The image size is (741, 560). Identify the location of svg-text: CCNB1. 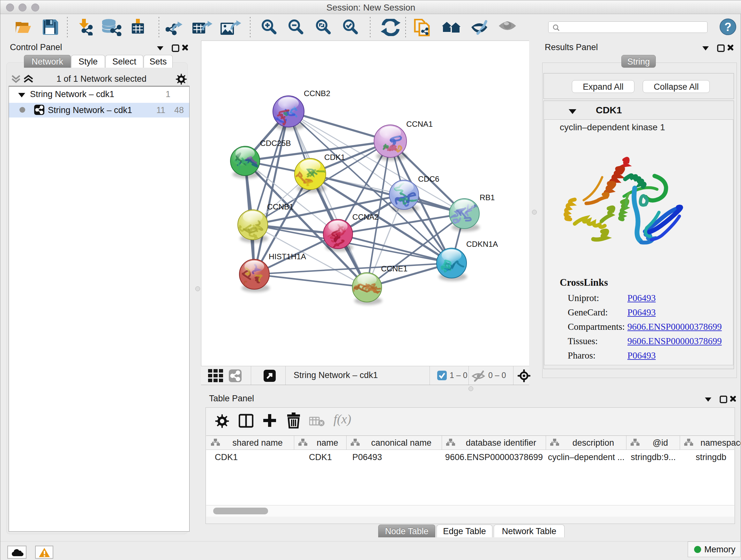
(280, 207).